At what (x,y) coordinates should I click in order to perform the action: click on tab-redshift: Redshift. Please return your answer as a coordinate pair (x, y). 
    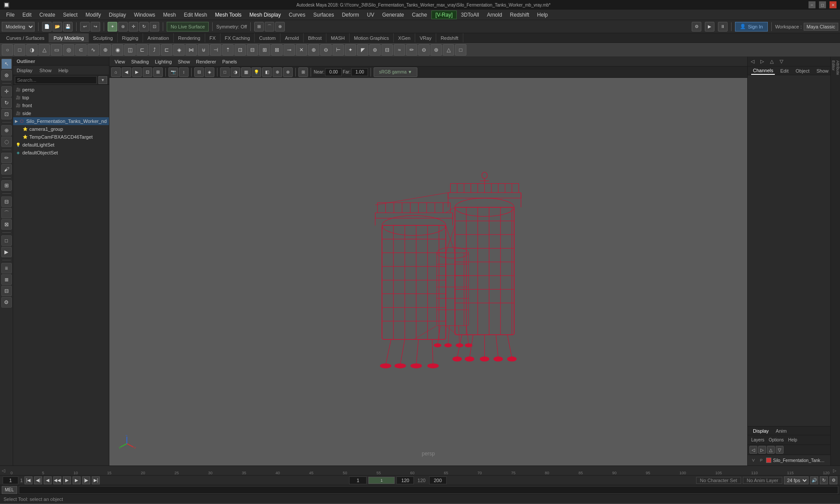
    Looking at the image, I should click on (450, 38).